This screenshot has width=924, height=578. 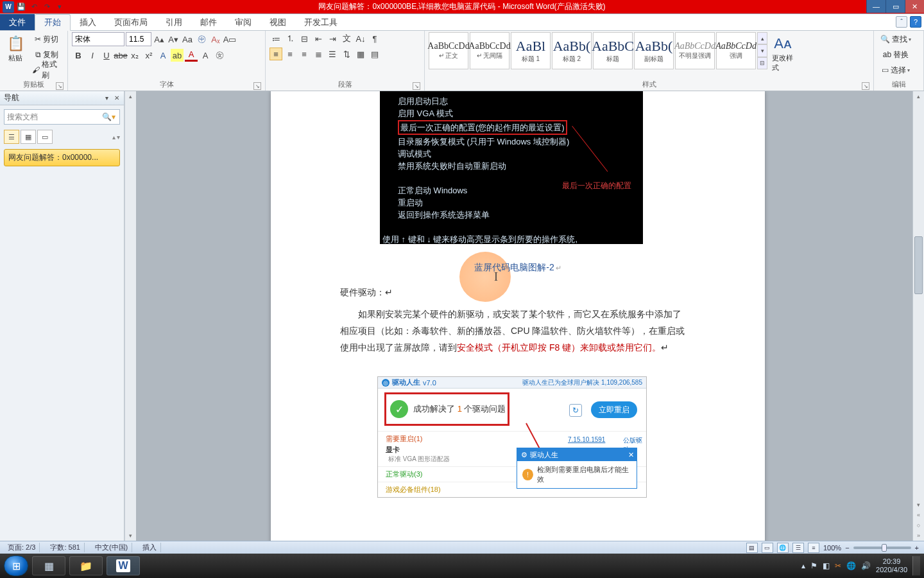 I want to click on nav-tab-results: ▭, so click(x=45, y=137).